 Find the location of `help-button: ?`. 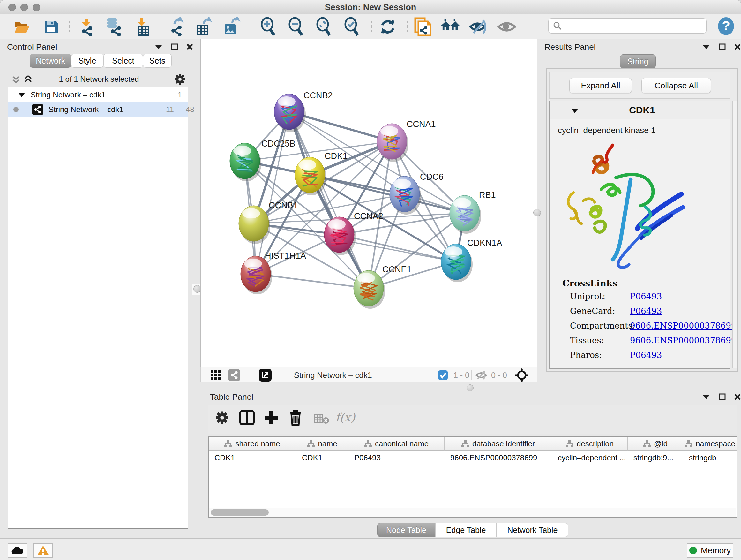

help-button: ? is located at coordinates (726, 26).